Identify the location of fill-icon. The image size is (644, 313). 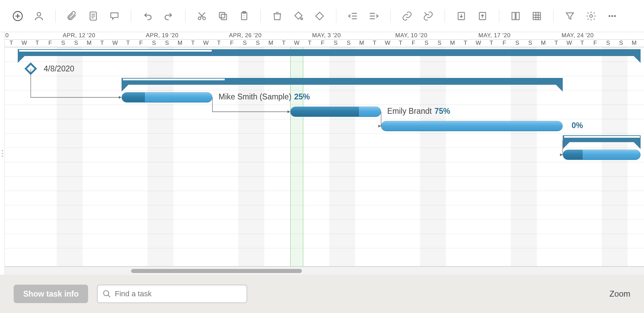
(298, 16).